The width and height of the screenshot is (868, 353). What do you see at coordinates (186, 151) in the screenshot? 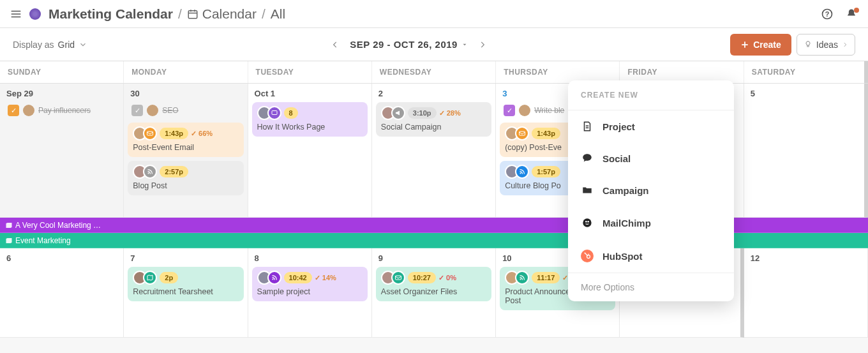
I see `calendar-cell: 30 ✓ SEO 1:43p ✓ 66% Post-Event Email 2:…` at bounding box center [186, 151].